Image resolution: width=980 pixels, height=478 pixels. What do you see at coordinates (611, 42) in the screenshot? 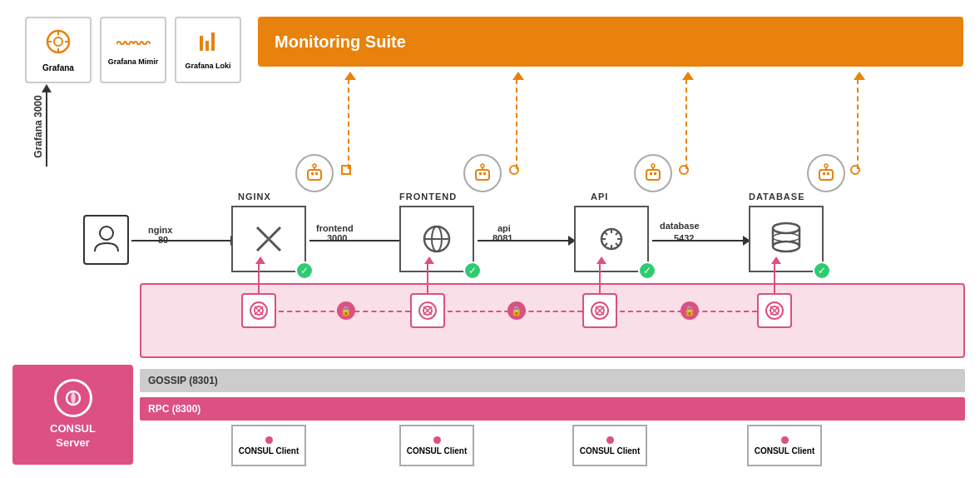
I see `monitoring-banner: Monitoring Suite` at bounding box center [611, 42].